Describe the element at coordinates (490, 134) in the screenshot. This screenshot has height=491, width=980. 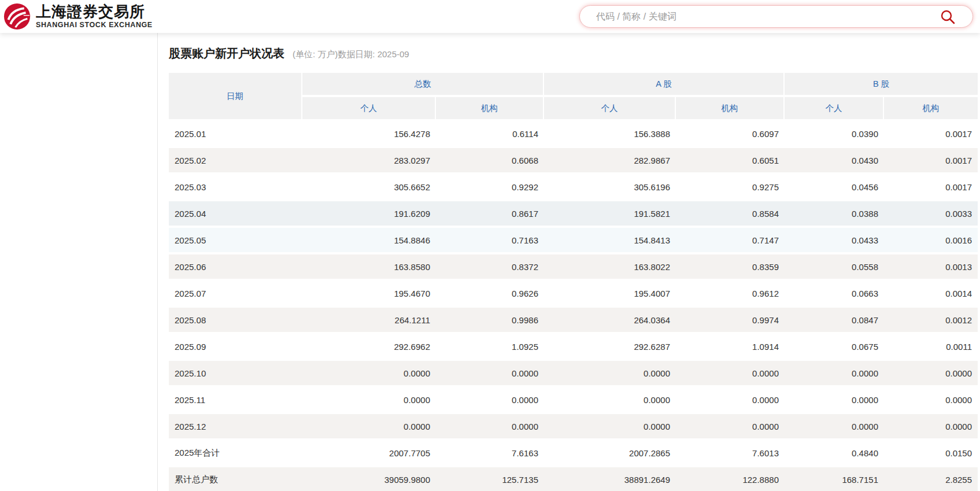
I see `value-cell: 0.6114` at that location.